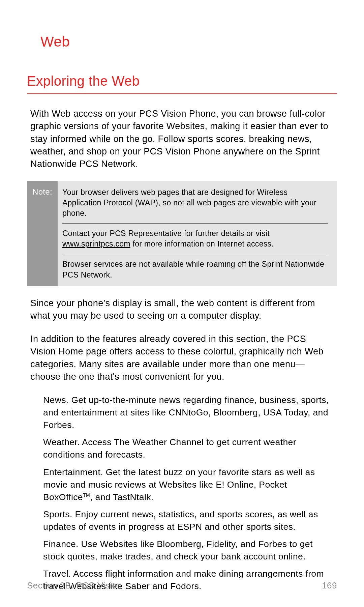 This screenshot has width=364, height=607. What do you see at coordinates (189, 42) in the screenshot?
I see `page-title: Web` at bounding box center [189, 42].